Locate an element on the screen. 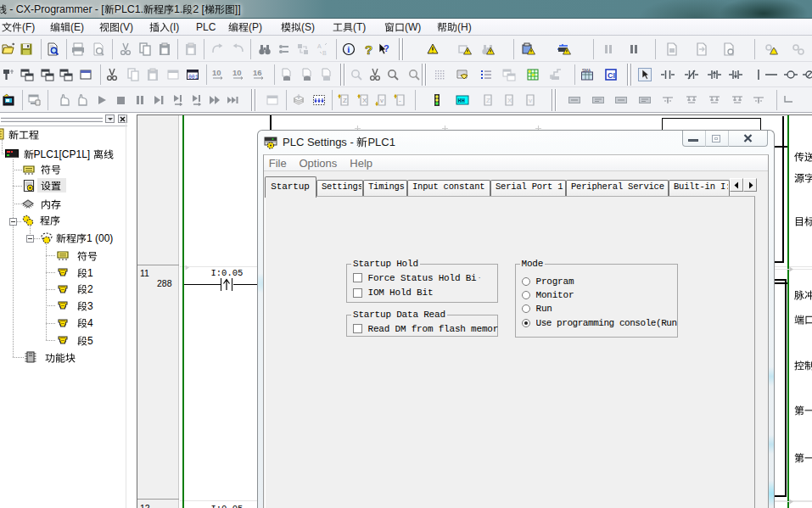 This screenshot has width=812, height=508. svg-text: 16 is located at coordinates (258, 73).